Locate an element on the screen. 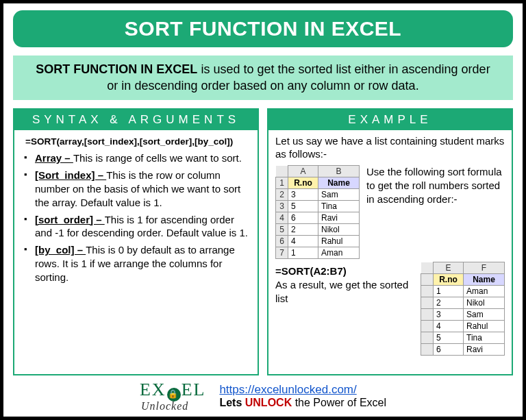 Image resolution: width=526 pixels, height=420 pixels. logo-main: EX🔒EL is located at coordinates (173, 390).